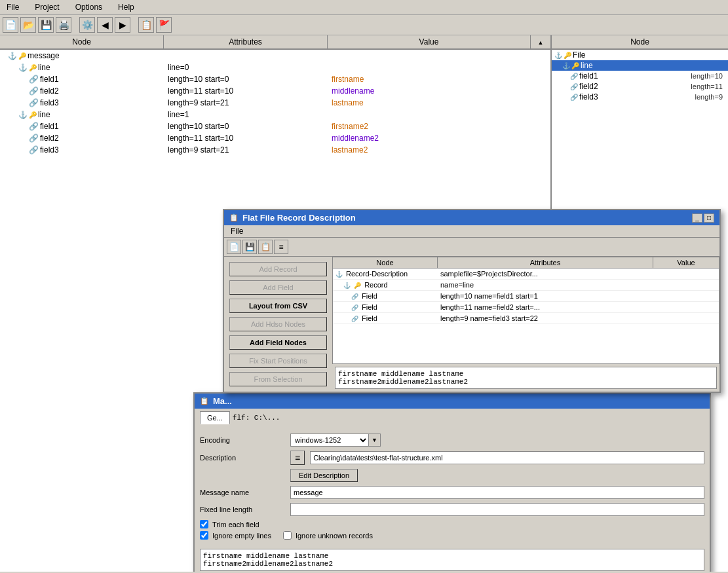 The width and height of the screenshot is (728, 573). What do you see at coordinates (330, 440) in the screenshot?
I see `encoding-select: windows-1252` at bounding box center [330, 440].